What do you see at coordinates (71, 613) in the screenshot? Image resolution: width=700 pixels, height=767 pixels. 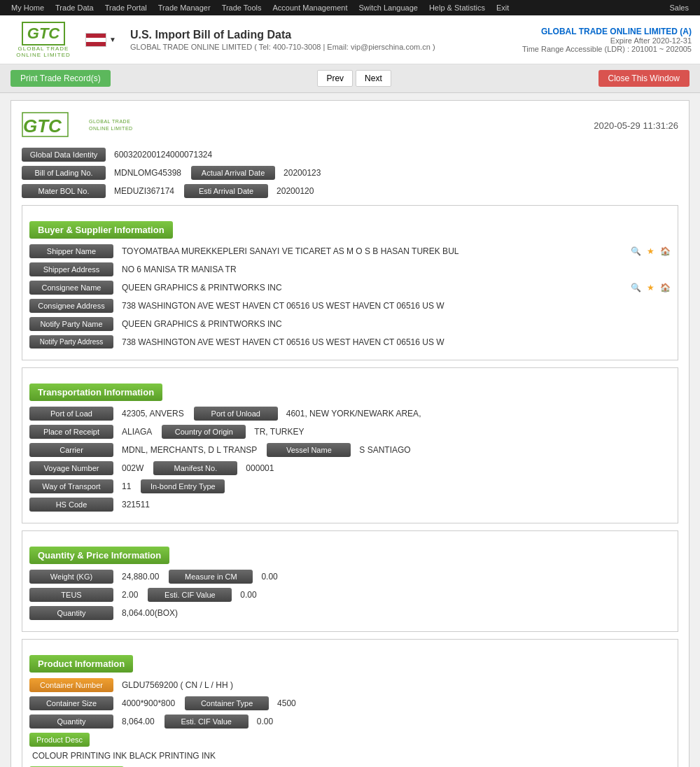 I see `quantity-label: Quantity` at bounding box center [71, 613].